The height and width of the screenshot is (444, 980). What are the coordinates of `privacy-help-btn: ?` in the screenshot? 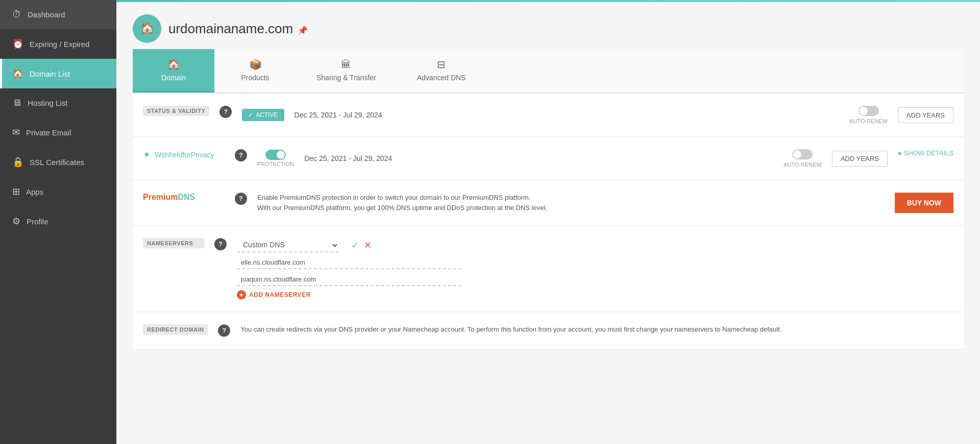 It's located at (241, 155).